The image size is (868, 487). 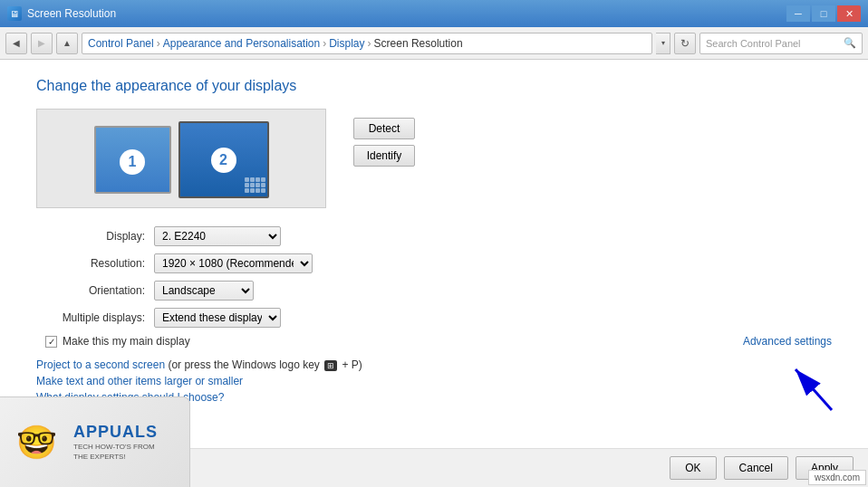 What do you see at coordinates (224, 159) in the screenshot?
I see `monitor-2-screen: 2` at bounding box center [224, 159].